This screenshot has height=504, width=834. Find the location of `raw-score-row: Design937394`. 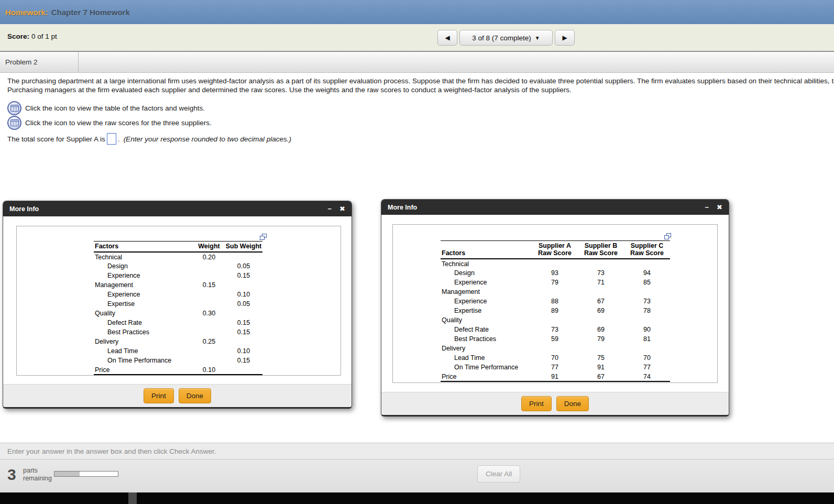

raw-score-row: Design937394 is located at coordinates (555, 273).